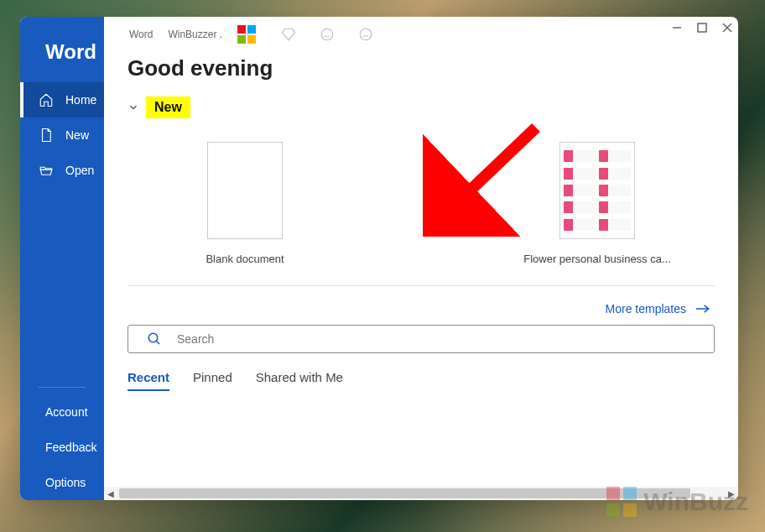 This screenshot has height=532, width=765. I want to click on search-icon, so click(154, 339).